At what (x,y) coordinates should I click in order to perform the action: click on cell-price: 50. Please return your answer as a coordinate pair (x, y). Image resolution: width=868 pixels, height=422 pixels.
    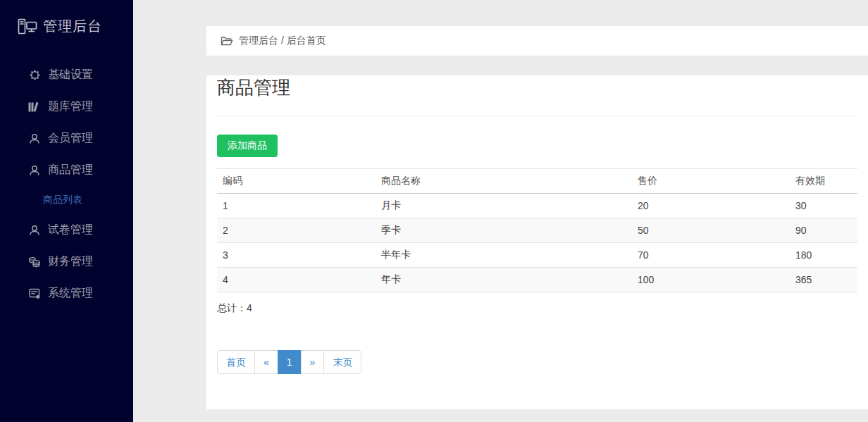
    Looking at the image, I should click on (711, 231).